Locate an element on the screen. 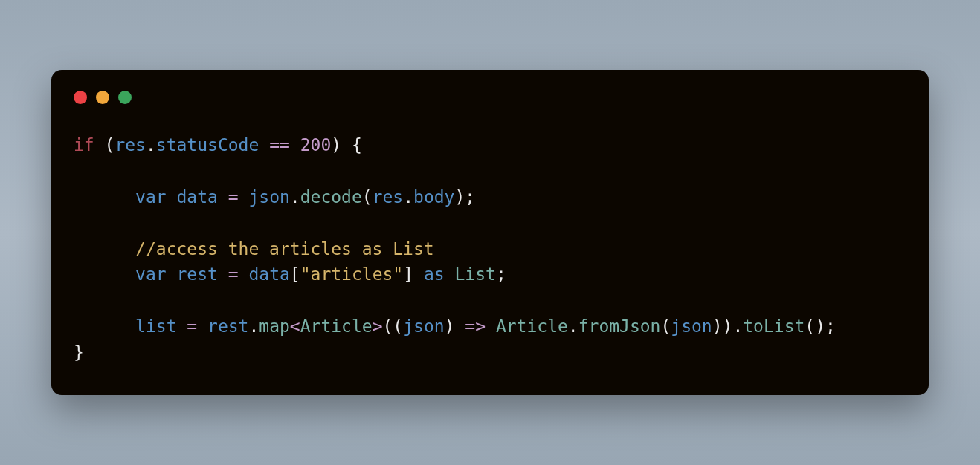  code-token: > is located at coordinates (378, 326).